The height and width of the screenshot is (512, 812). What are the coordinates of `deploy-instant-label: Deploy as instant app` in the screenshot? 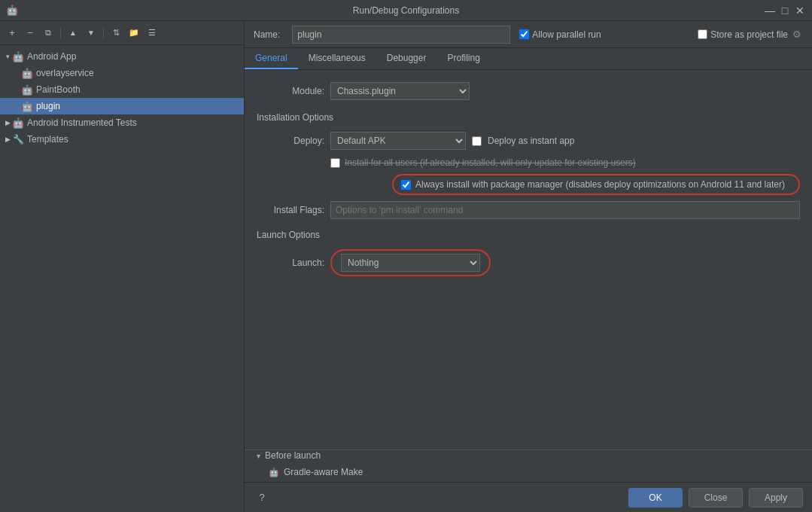 It's located at (531, 141).